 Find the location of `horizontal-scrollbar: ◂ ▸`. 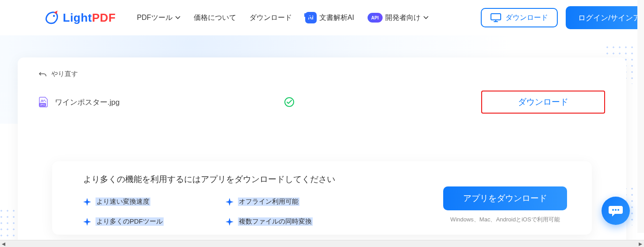

horizontal-scrollbar: ◂ ▸ is located at coordinates (322, 243).